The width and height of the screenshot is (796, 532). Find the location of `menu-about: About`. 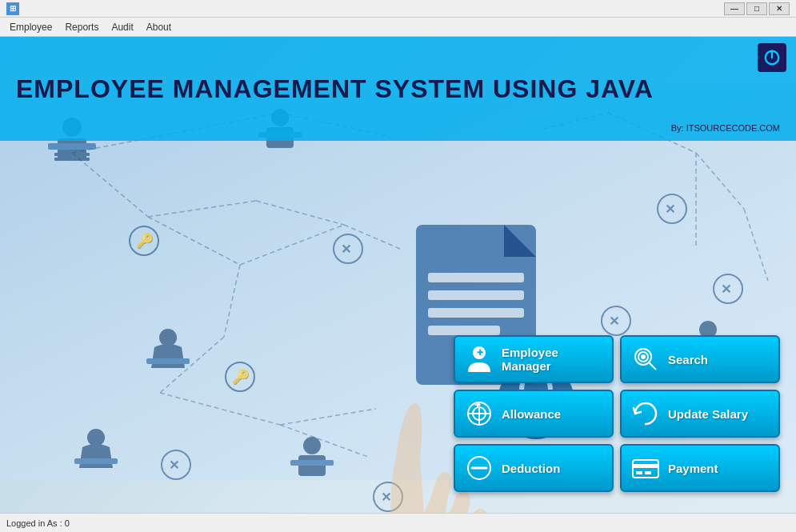

menu-about: About is located at coordinates (158, 27).